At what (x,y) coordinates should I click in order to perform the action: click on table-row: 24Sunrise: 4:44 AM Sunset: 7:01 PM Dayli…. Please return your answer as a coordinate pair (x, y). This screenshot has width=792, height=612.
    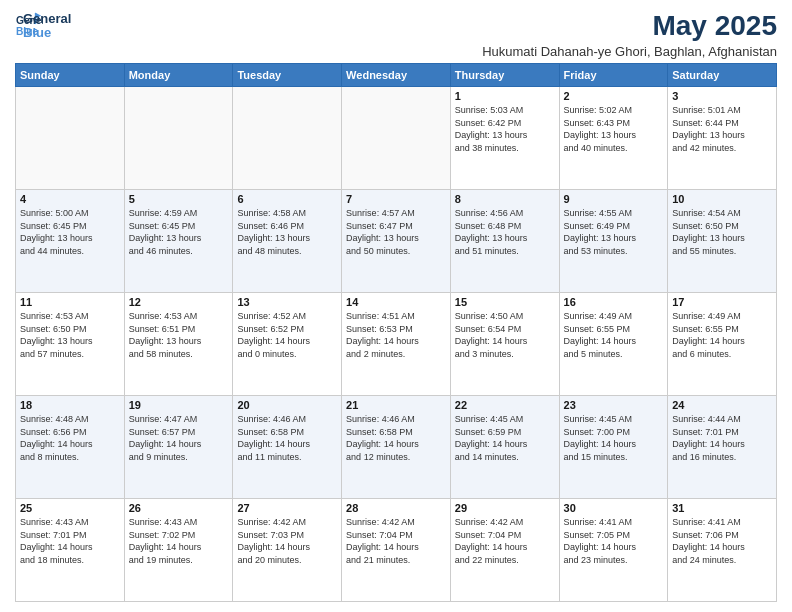
    Looking at the image, I should click on (722, 448).